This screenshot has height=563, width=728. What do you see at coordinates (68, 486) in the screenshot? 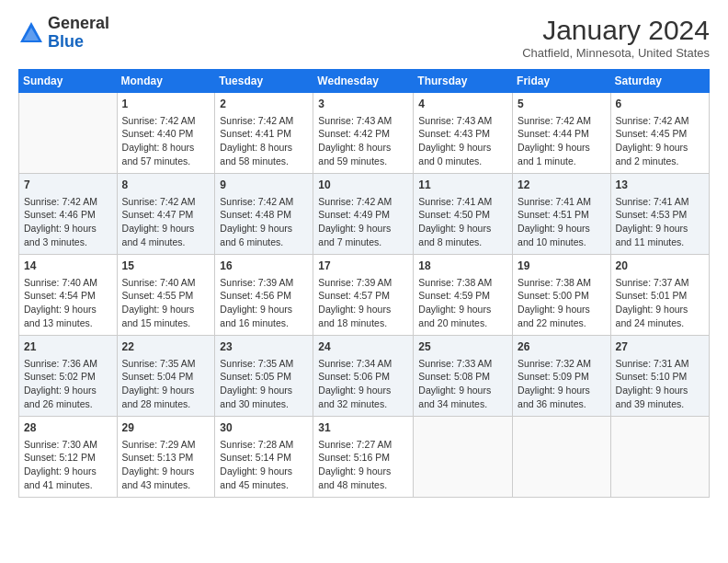
I see `day-info: and 41 minutes.` at bounding box center [68, 486].